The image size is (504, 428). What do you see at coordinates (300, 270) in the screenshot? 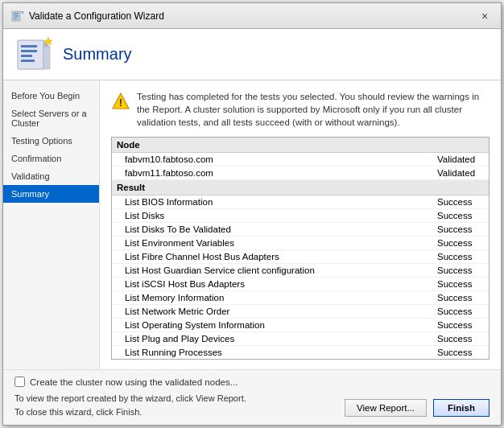
I see `table-row: List Host Guardian Service client config…` at bounding box center [300, 270].